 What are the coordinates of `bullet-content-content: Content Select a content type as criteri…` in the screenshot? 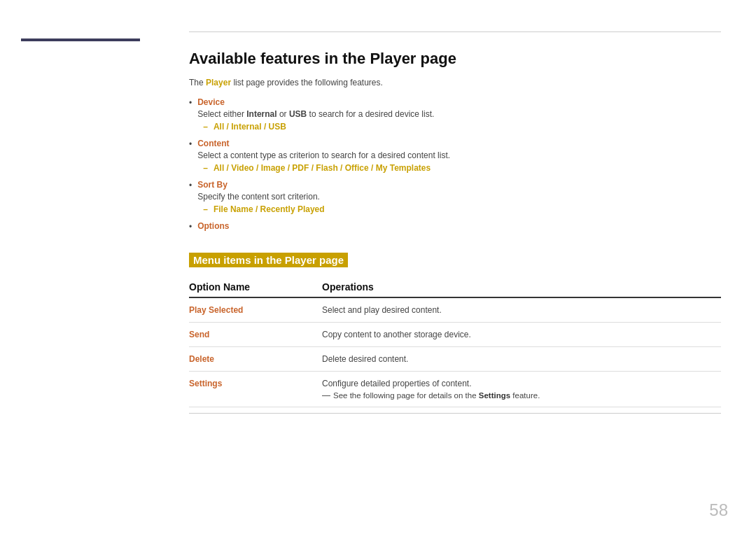 It's located at (459, 155).